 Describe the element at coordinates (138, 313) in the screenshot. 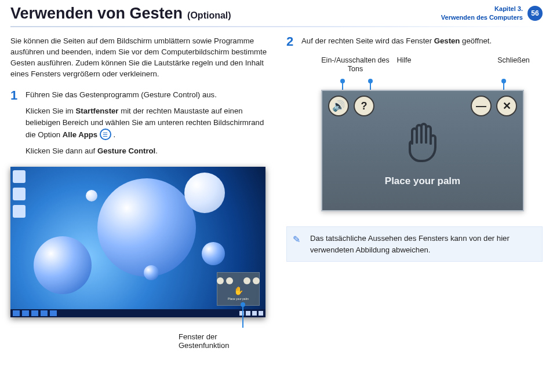

I see `taskbar` at that location.